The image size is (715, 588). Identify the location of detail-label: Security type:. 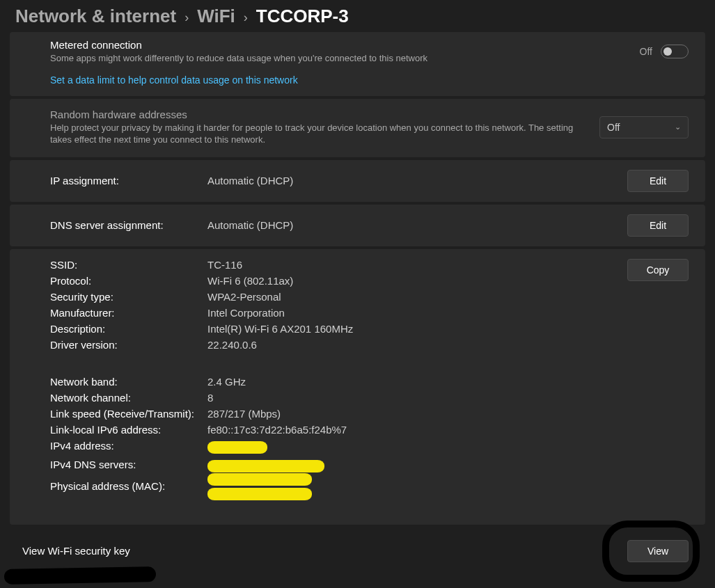
(129, 296).